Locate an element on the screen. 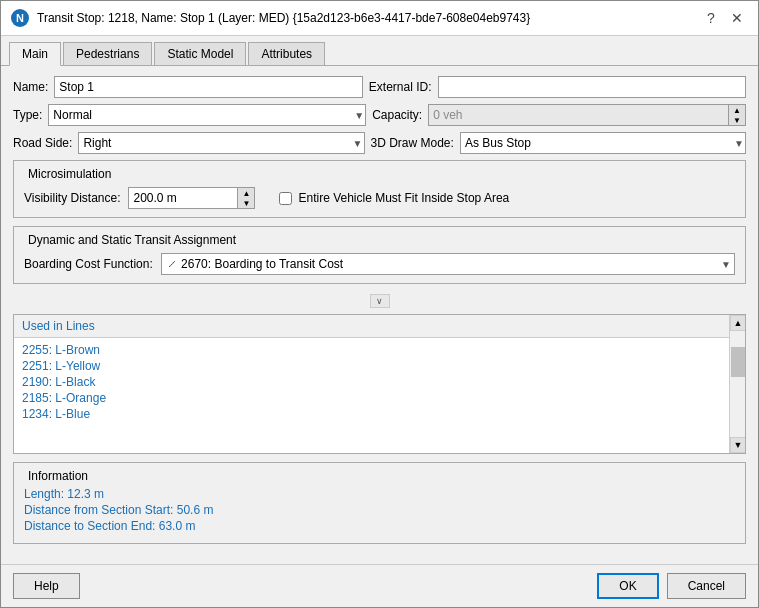 Image resolution: width=759 pixels, height=608 pixels. info-length: Length: 12.3 m is located at coordinates (380, 494).